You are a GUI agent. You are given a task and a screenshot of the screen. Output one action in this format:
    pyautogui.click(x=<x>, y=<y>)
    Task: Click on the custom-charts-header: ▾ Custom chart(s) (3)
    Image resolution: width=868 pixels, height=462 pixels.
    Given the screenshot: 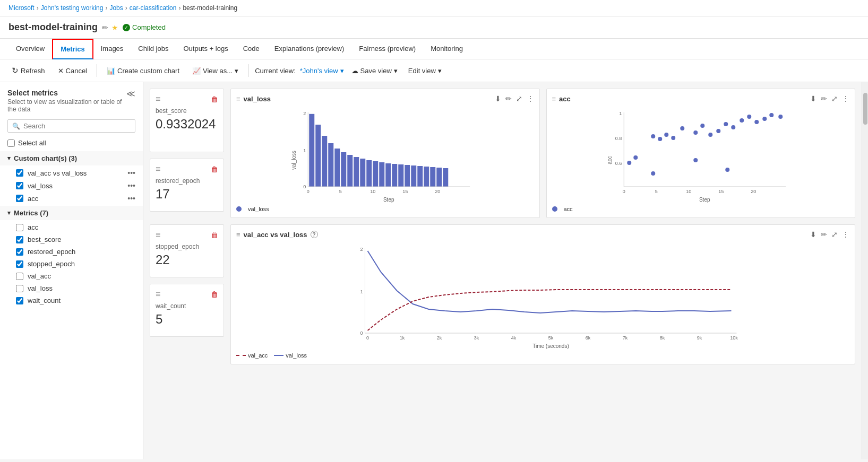 What is the action you would take?
    pyautogui.click(x=71, y=158)
    